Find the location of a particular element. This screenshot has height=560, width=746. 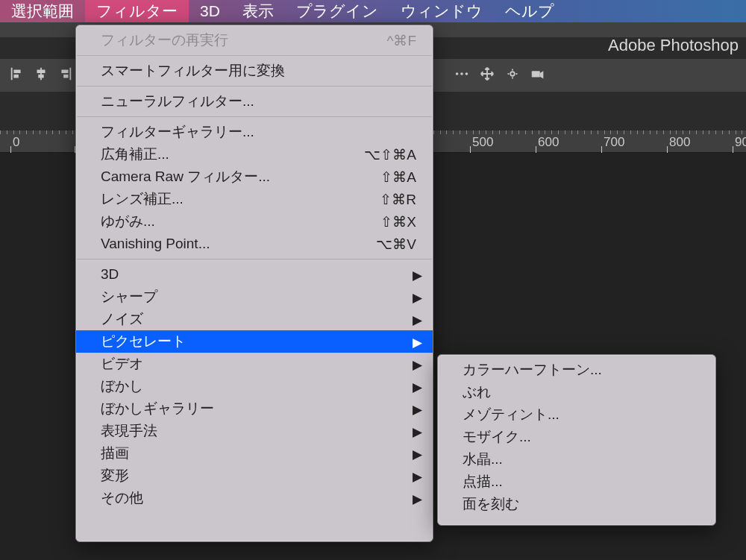

submenuitem-面を刻む: 面を刻む is located at coordinates (577, 504).